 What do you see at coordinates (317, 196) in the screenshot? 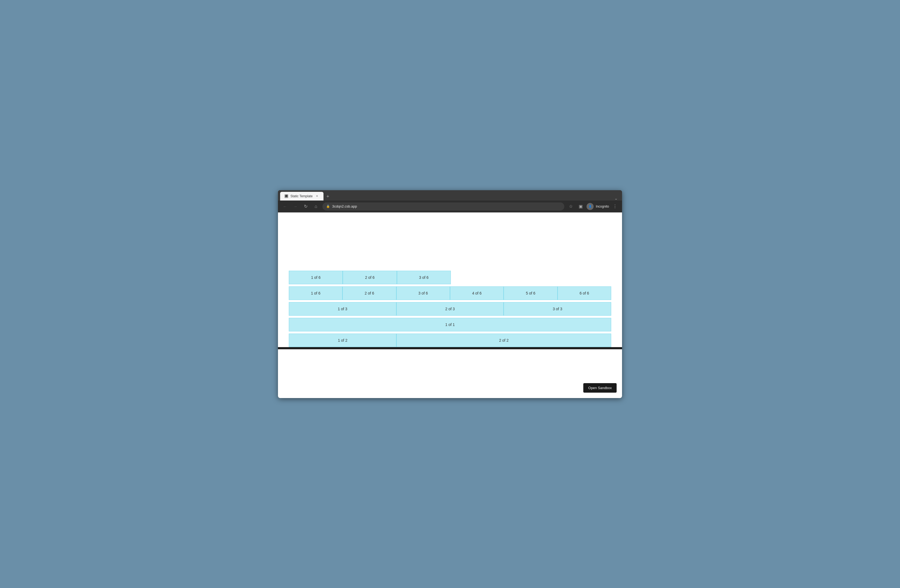
I see `tab-close-button: ✕` at bounding box center [317, 196].